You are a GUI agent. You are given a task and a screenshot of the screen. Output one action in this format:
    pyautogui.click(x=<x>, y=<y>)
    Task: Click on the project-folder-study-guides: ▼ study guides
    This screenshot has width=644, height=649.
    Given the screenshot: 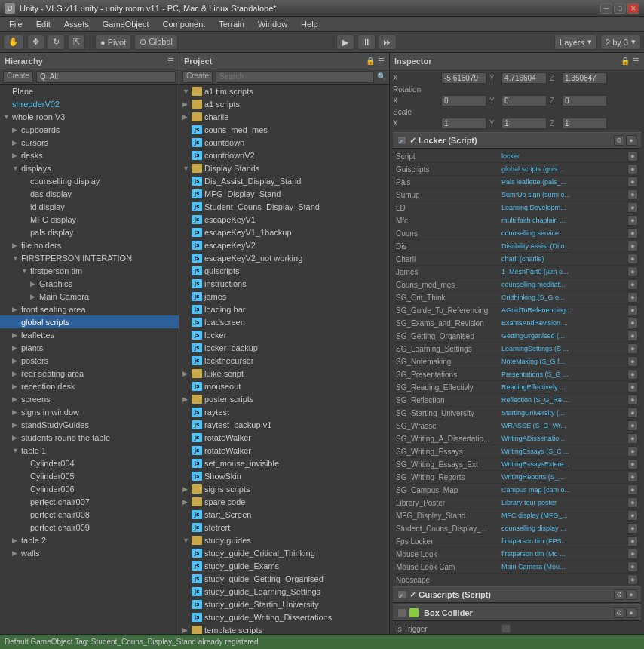 What is the action you would take?
    pyautogui.click(x=284, y=540)
    